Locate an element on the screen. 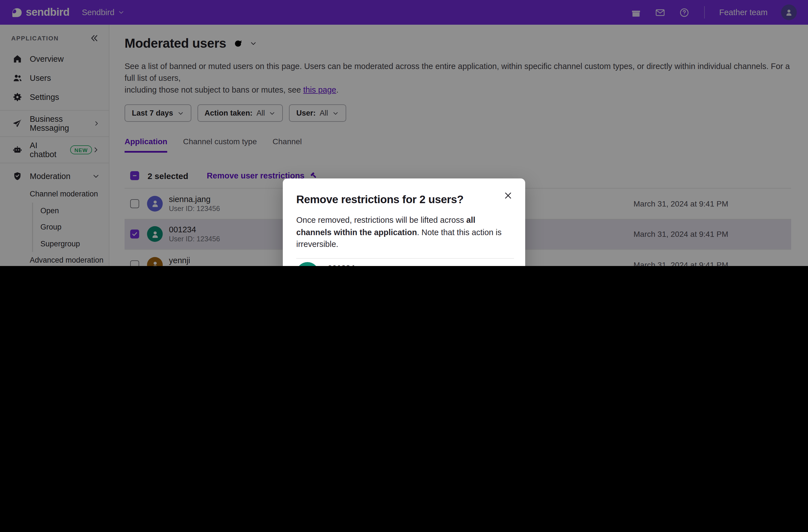 The height and width of the screenshot is (532, 808). modal-user-row: 001234 User ID: 123456 Banned permanentl… is located at coordinates (405, 262).